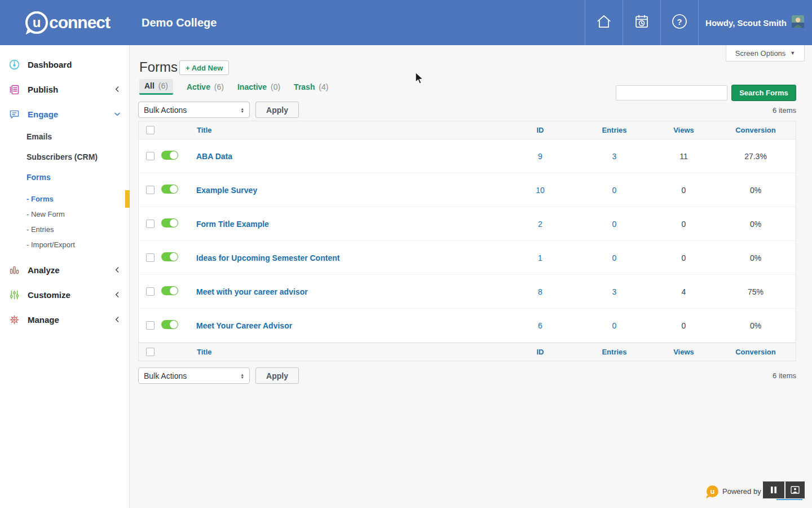 Image resolution: width=812 pixels, height=508 pixels. Describe the element at coordinates (774, 490) in the screenshot. I see `video-pause-button` at that location.